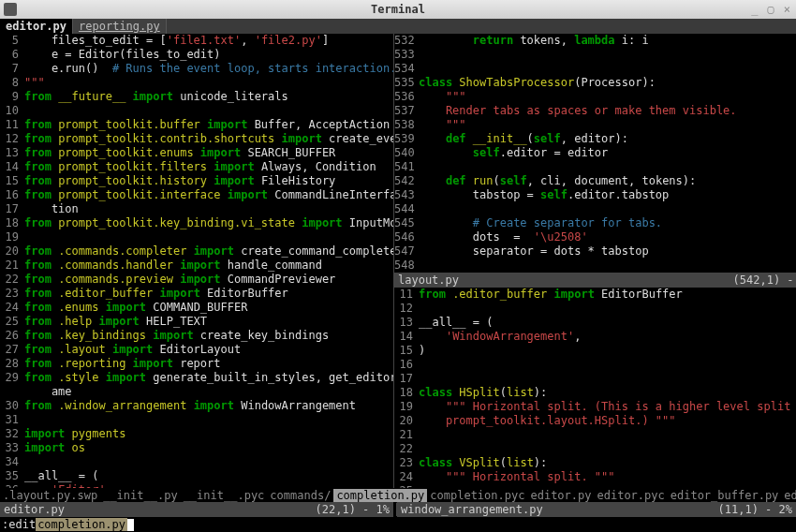  What do you see at coordinates (596, 210) in the screenshot?
I see `code-line: 544` at bounding box center [596, 210].